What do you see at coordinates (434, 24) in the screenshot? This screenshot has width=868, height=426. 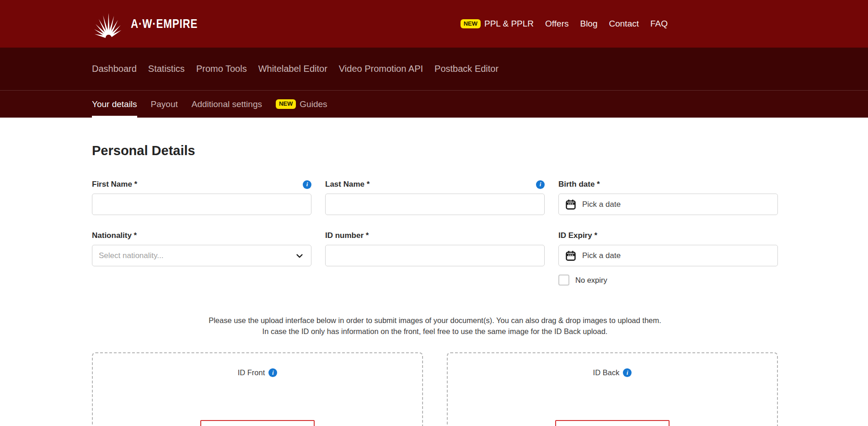 I see `top-header-bar: A·W·EMPIRE NEW PPL & PPLR Offers Blog Co…` at bounding box center [434, 24].